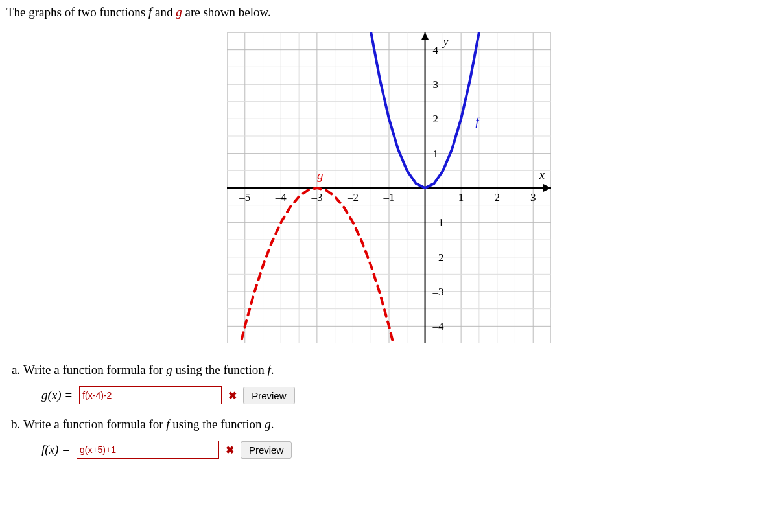  What do you see at coordinates (148, 450) in the screenshot?
I see `answer-input-b` at bounding box center [148, 450].